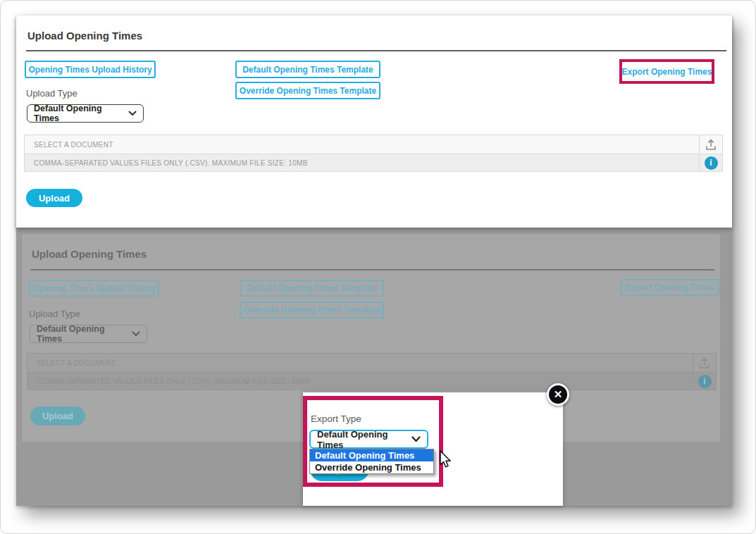 The width and height of the screenshot is (756, 534). Describe the element at coordinates (311, 310) in the screenshot. I see `dimmed-override-opening-times-template-button: Override Opening Times Template` at that location.